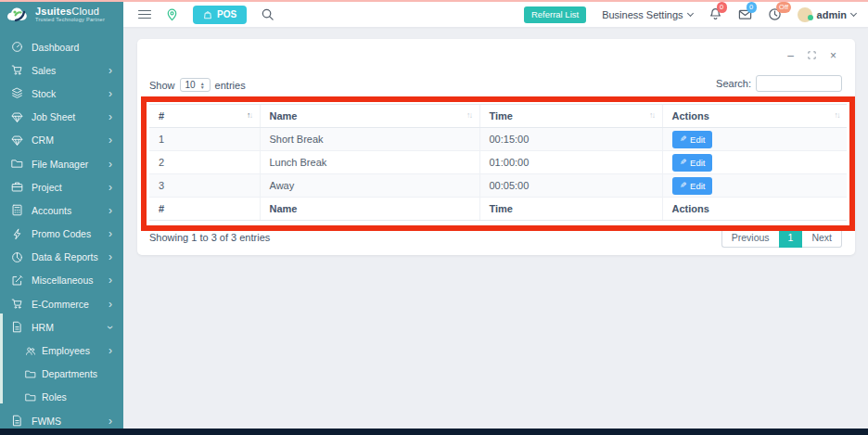  I want to click on table-controls: Show 10 ▲▼ entries Search:, so click(495, 83).